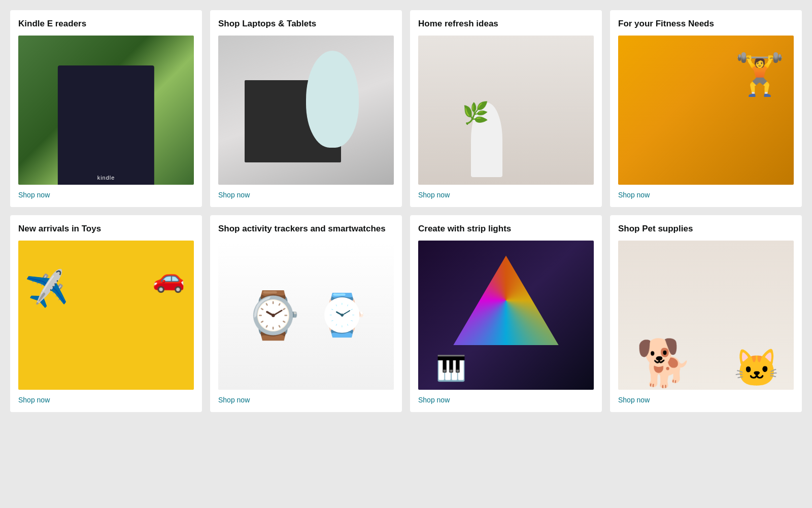  I want to click on shop-now-lights: Shop now, so click(506, 400).